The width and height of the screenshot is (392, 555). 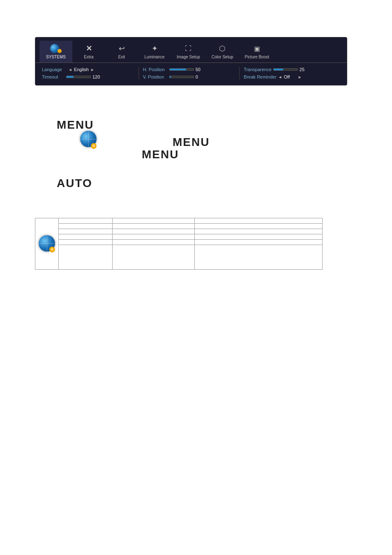 I want to click on v-position-slider-fill, so click(x=170, y=77).